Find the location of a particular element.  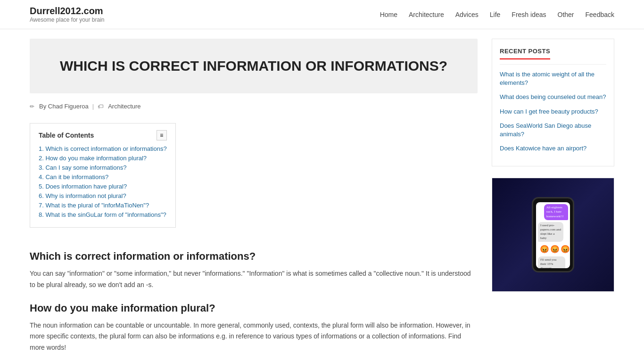

post-author: By Chad Figueroa is located at coordinates (64, 107).